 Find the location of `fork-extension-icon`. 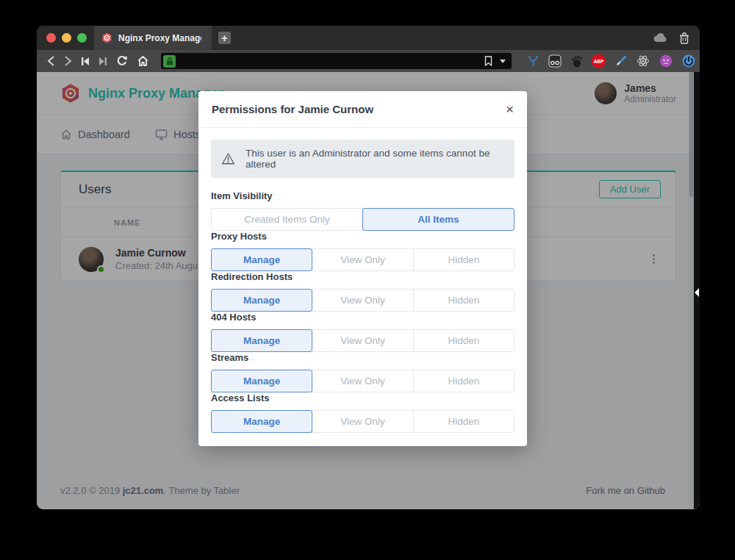

fork-extension-icon is located at coordinates (534, 61).